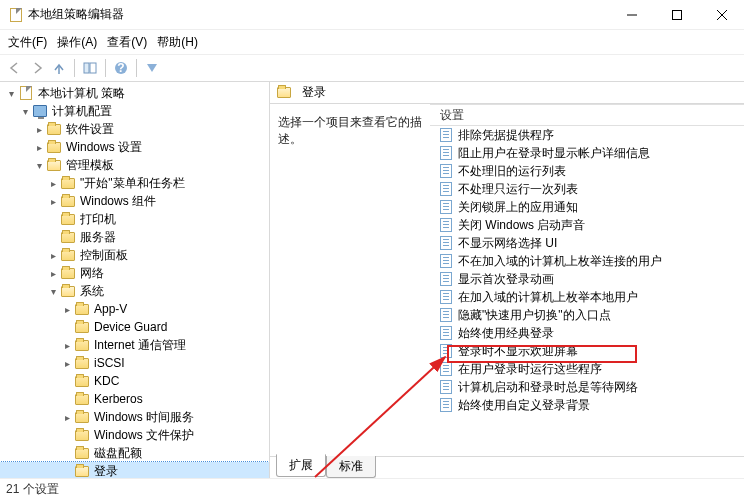 The width and height of the screenshot is (744, 500). I want to click on tree-iscsi: ▸iSCSI, so click(134, 363).